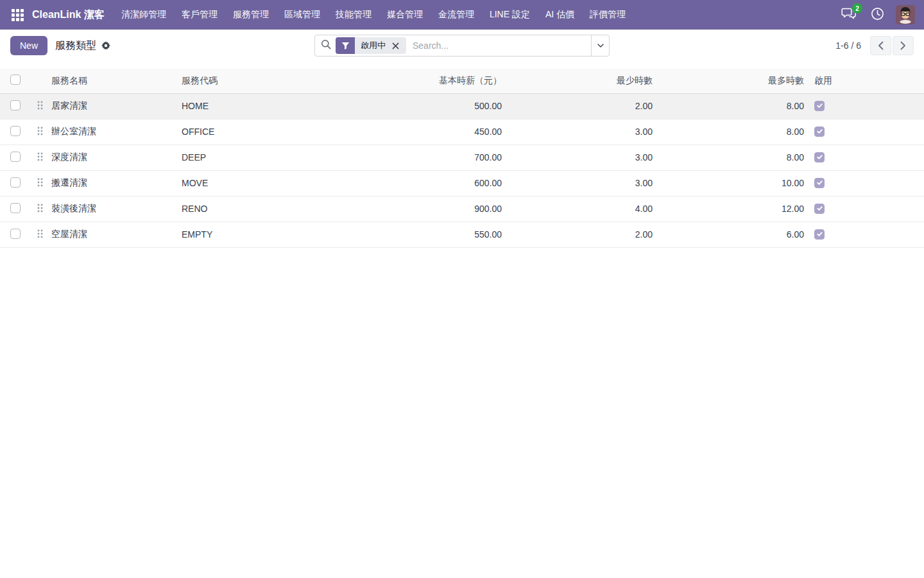 The height and width of the screenshot is (578, 924). I want to click on max-hours-cell: 12.00, so click(739, 209).